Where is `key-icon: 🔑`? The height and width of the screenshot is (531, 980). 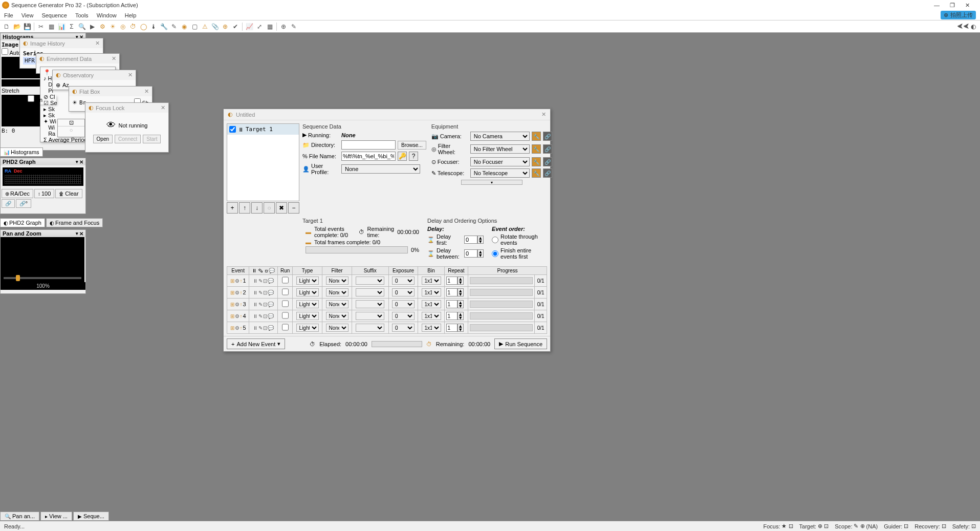 key-icon: 🔑 is located at coordinates (402, 156).